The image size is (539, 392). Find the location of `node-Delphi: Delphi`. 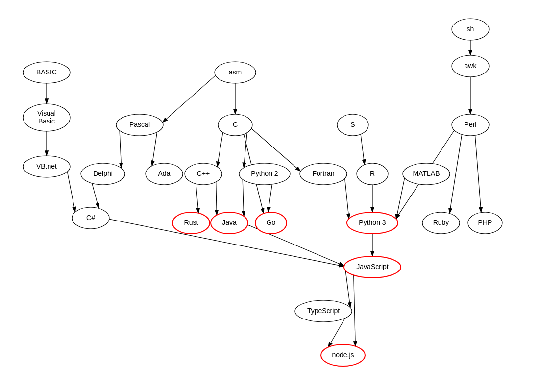

node-Delphi: Delphi is located at coordinates (103, 174).